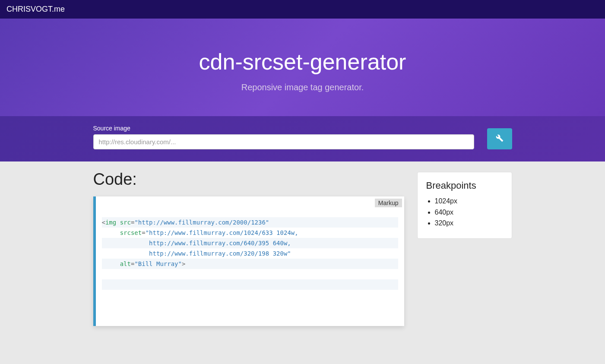 The width and height of the screenshot is (605, 364). Describe the element at coordinates (302, 9) in the screenshot. I see `navbar: CHRISVOGT.me` at that location.